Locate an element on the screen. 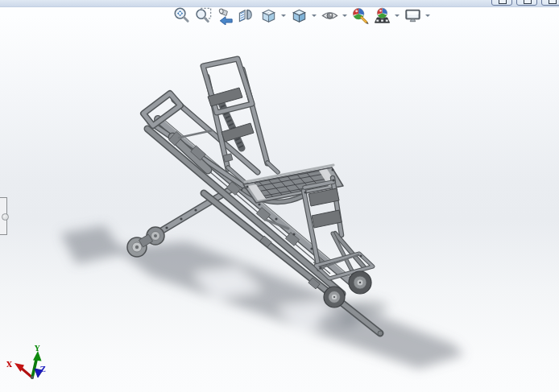 The width and height of the screenshot is (559, 392). apply-scene-dropdown is located at coordinates (397, 15).